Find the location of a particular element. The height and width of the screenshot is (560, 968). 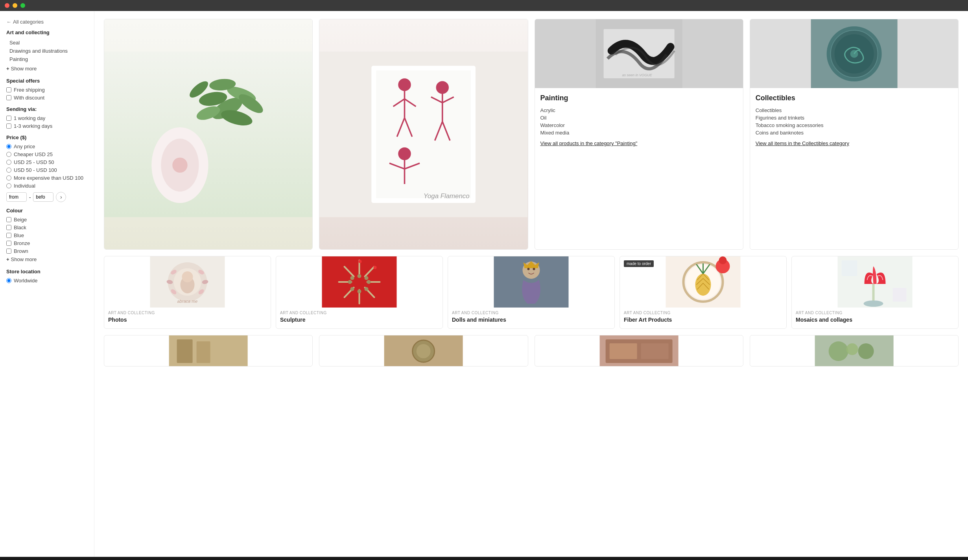

fiber-card-body: ART AND COLLECTING Fiber Art Products is located at coordinates (703, 318).